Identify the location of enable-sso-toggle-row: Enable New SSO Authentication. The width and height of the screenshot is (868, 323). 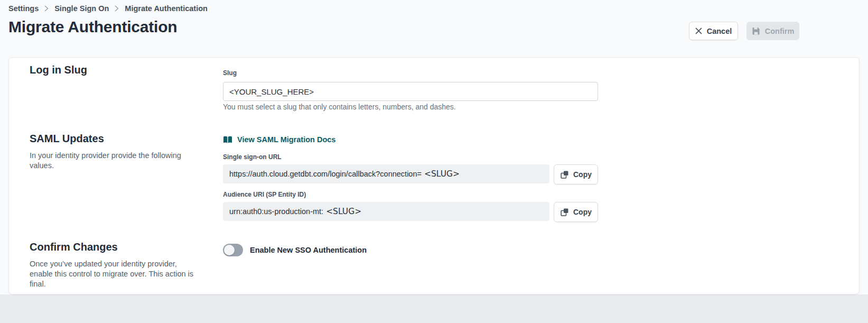
(295, 250).